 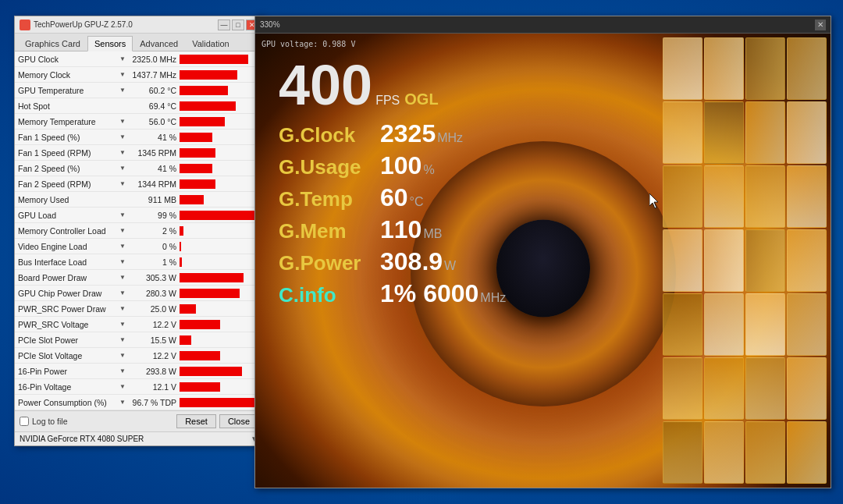 I want to click on sensor-row: Power Consumption (%) ▼ 96.7 % TDP, so click(x=139, y=403).